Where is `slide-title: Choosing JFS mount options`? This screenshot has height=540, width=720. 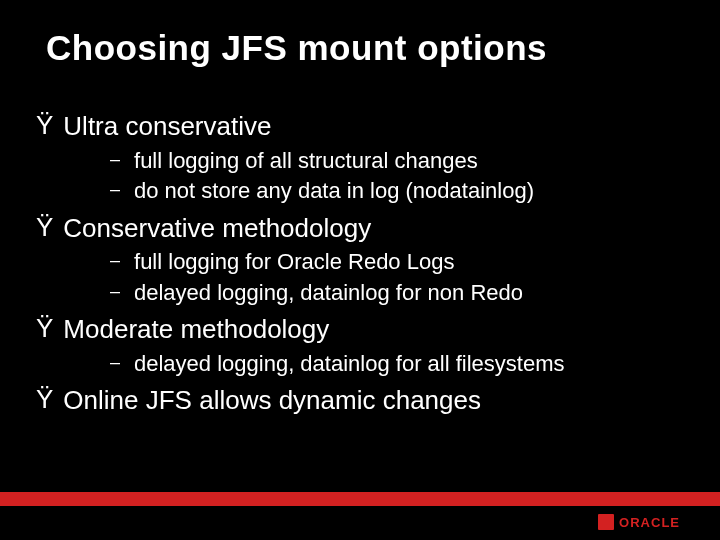
slide-title: Choosing JFS mount options is located at coordinates (296, 48).